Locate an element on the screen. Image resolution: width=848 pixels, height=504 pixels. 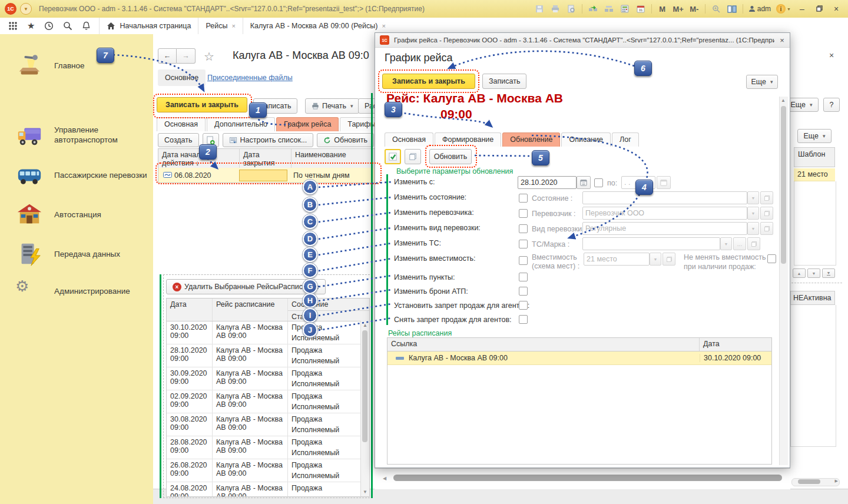
search-icon is located at coordinates (68, 26).